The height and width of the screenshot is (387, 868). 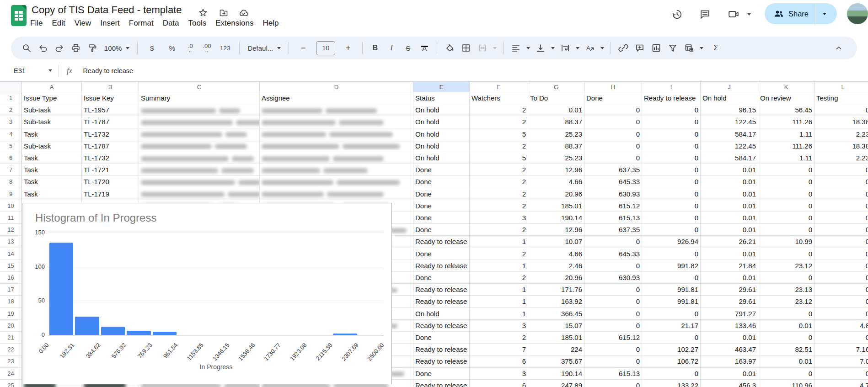 What do you see at coordinates (442, 361) in the screenshot?
I see `cell-E23: Ready to release` at bounding box center [442, 361].